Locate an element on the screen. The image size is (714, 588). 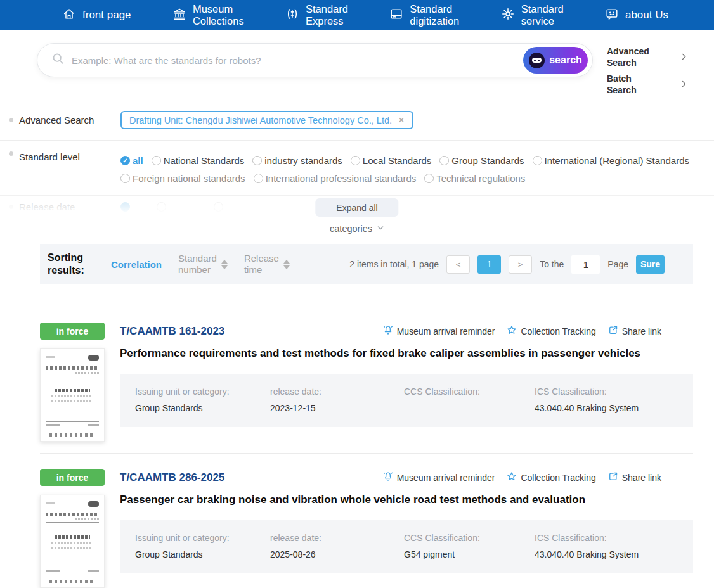
filter-tag-text: Drafting Unit: Chengdu Jishiwei Automoti… is located at coordinates (261, 120).